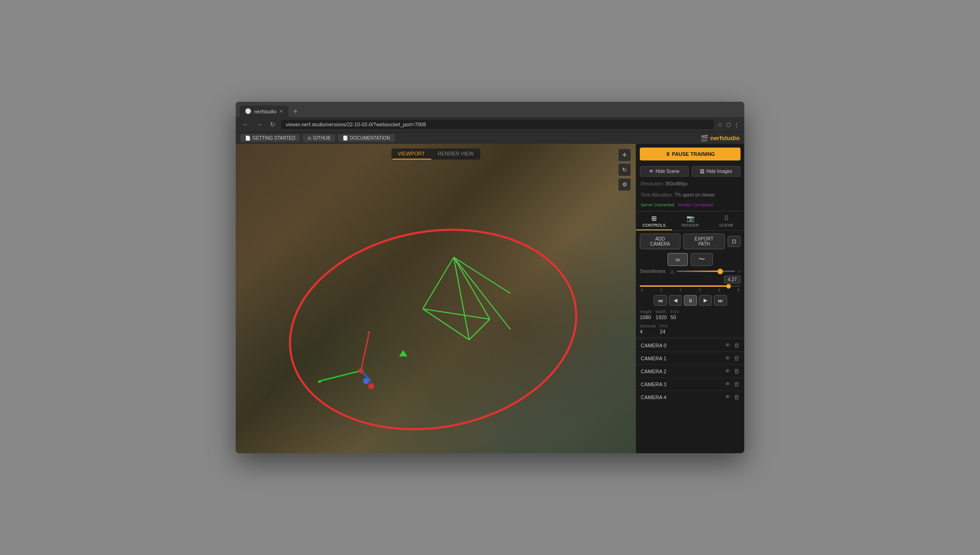 The width and height of the screenshot is (980, 555). Describe the element at coordinates (706, 271) in the screenshot. I see `smoothness-slider` at that location.